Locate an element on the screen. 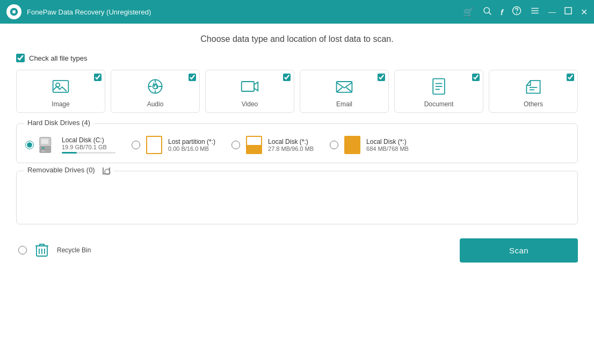 The width and height of the screenshot is (594, 364). cart-icon: 🛒 is located at coordinates (468, 12).